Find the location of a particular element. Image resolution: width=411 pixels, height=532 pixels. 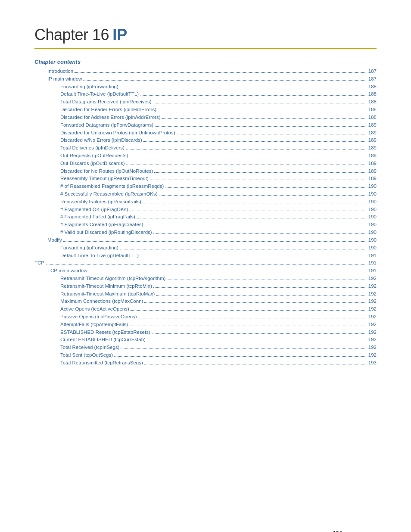

toc-entry-text: # Valid but Discarded (ipRoutingDiscards… is located at coordinates (106, 233).